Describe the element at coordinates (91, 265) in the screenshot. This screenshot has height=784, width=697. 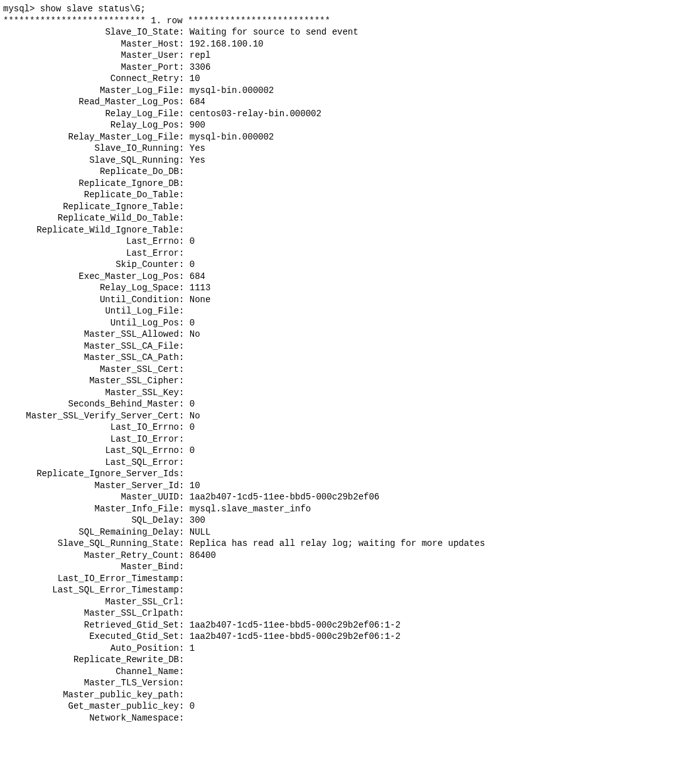
I see `field-label: Skip_Counter` at that location.